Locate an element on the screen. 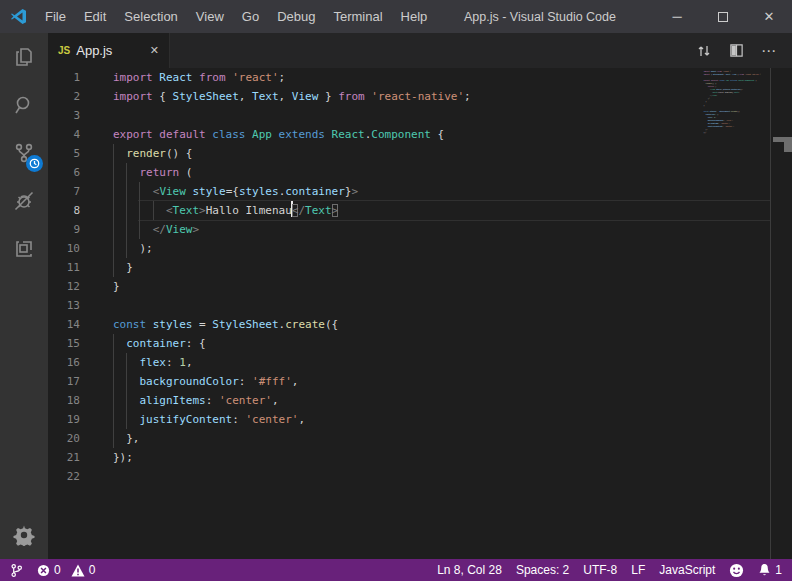  extensions-icon is located at coordinates (24, 249).